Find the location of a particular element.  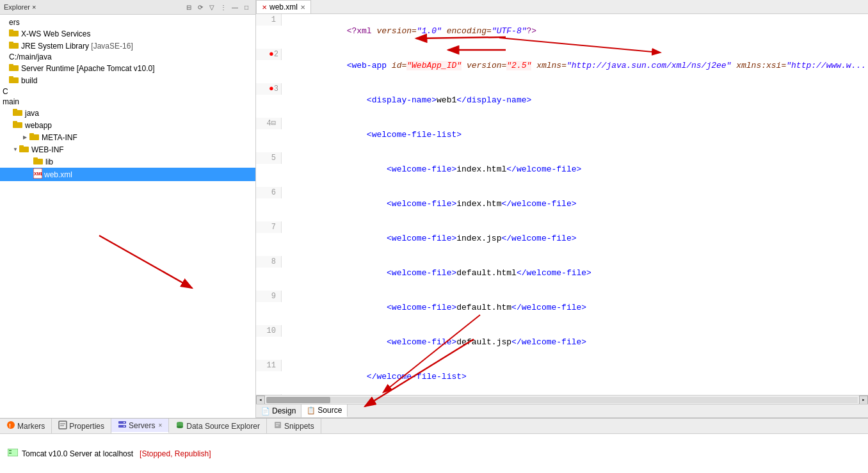

menu-button: ⋮ is located at coordinates (223, 7).